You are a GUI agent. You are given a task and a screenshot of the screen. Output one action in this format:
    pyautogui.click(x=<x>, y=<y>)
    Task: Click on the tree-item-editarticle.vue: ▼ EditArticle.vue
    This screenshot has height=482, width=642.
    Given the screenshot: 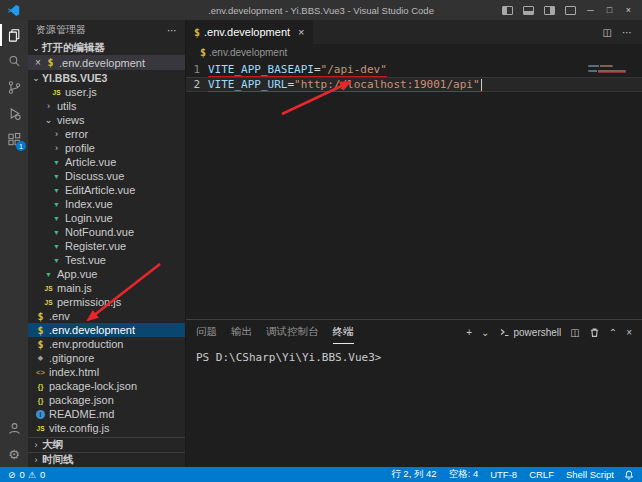 What is the action you would take?
    pyautogui.click(x=106, y=190)
    